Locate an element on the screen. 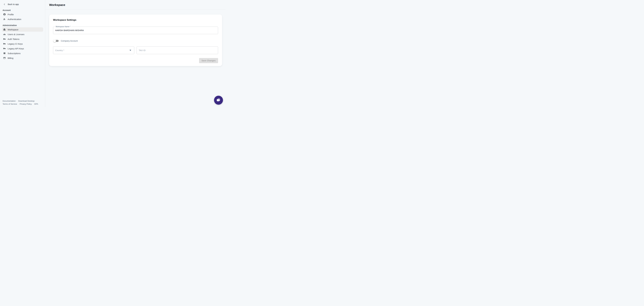  sidebar-item-legacy-ci-keys: Legacy CI Keys is located at coordinates (22, 44).